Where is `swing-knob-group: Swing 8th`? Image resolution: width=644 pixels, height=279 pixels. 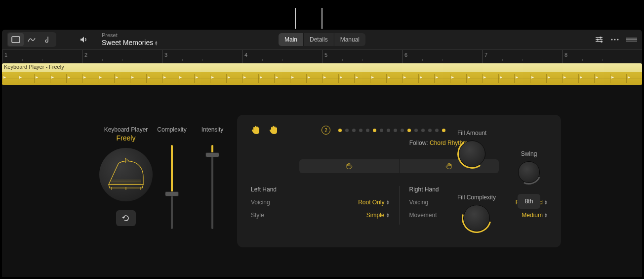
swing-knob-group: Swing 8th is located at coordinates (529, 180).